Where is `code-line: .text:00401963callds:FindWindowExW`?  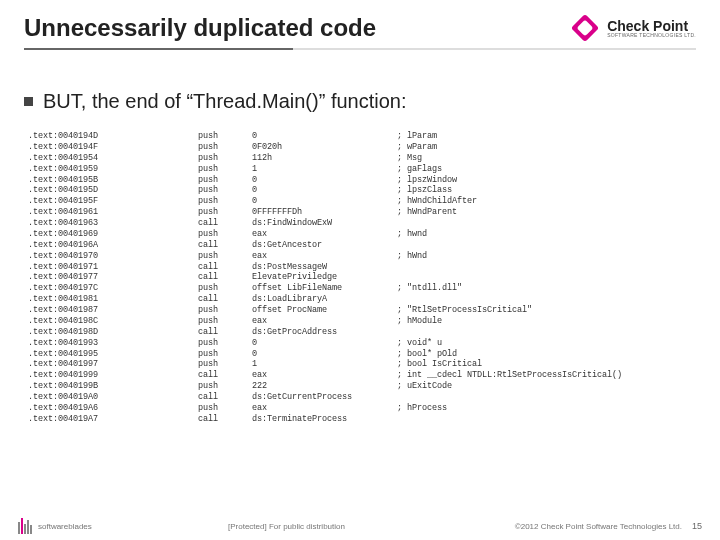
code-line: .text:00401963callds:FindWindowExW is located at coordinates (362, 224).